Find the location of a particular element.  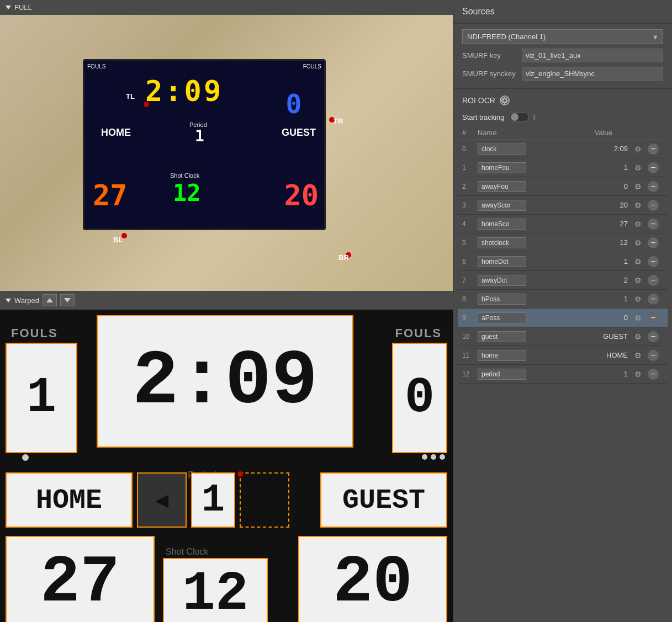

roi-ocr-header: ROI OCR is located at coordinates (563, 100).